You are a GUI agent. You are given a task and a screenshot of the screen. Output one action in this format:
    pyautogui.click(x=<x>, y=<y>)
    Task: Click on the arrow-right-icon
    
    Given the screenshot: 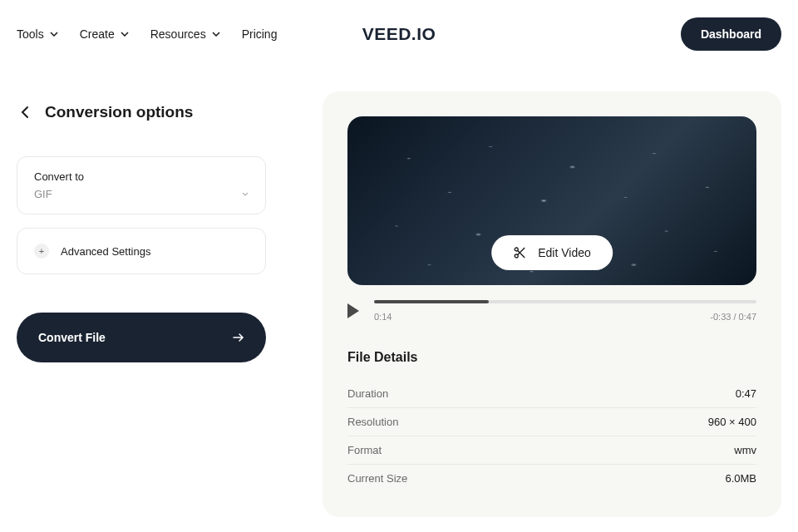 What is the action you would take?
    pyautogui.click(x=239, y=337)
    